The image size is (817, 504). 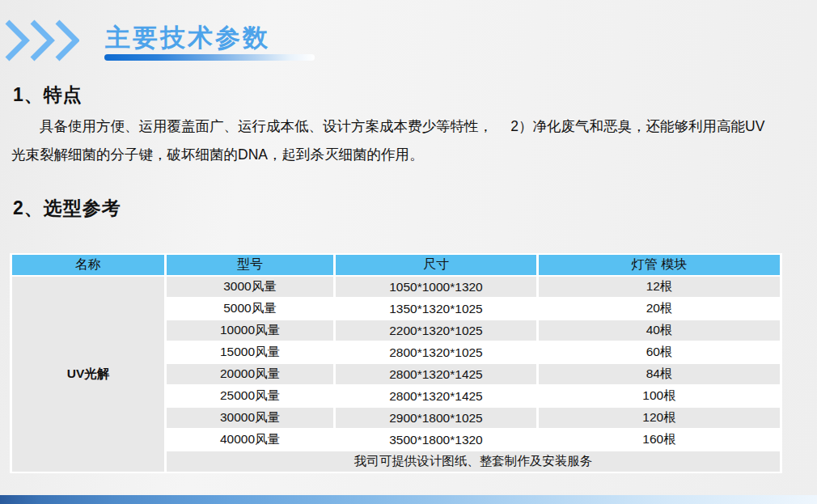 I want to click on table-header-model: 型号, so click(x=250, y=265).